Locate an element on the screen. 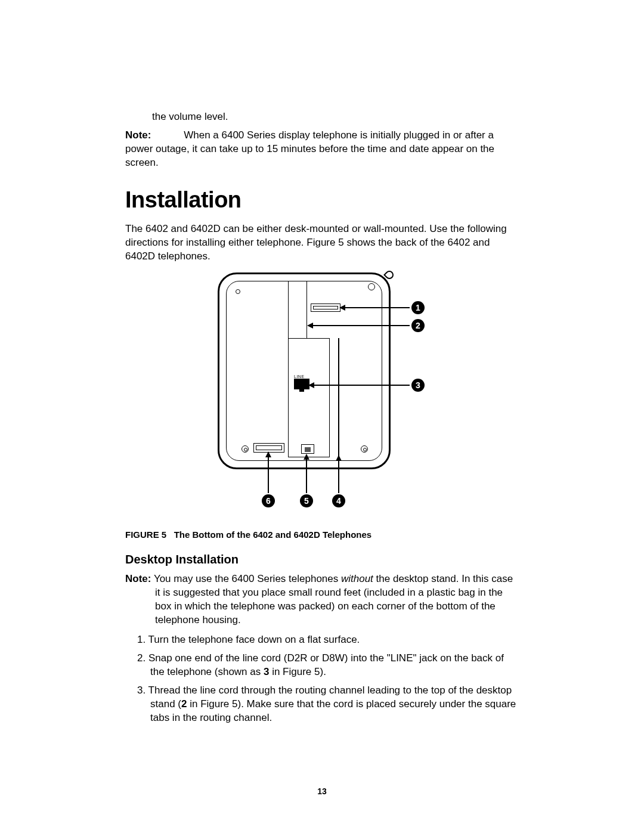 This screenshot has height=833, width=644. subsection-heading-desktop: Desktop Installation is located at coordinates (322, 559).